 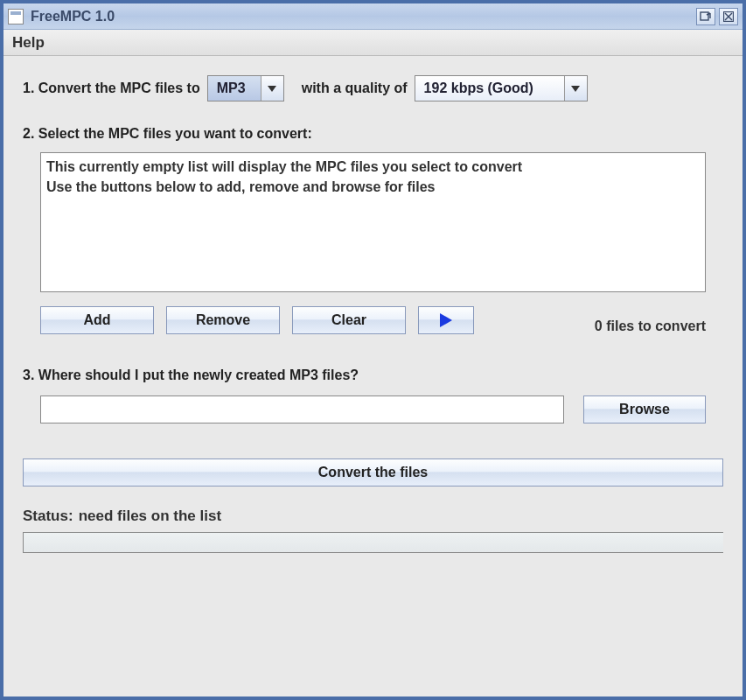 What do you see at coordinates (373, 17) in the screenshot?
I see `titlebar: FreeMPC 1.0` at bounding box center [373, 17].